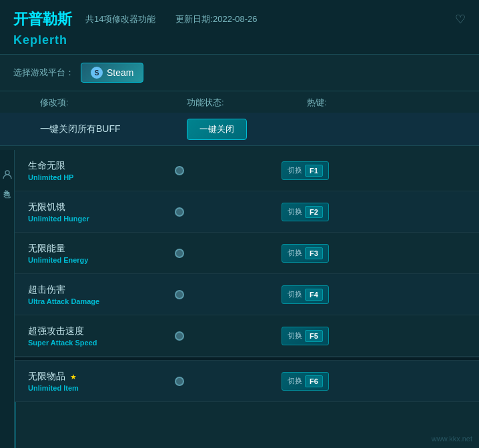  What do you see at coordinates (101, 343) in the screenshot?
I see `mod-name-en-5: Super Attack Speed` at bounding box center [101, 343].